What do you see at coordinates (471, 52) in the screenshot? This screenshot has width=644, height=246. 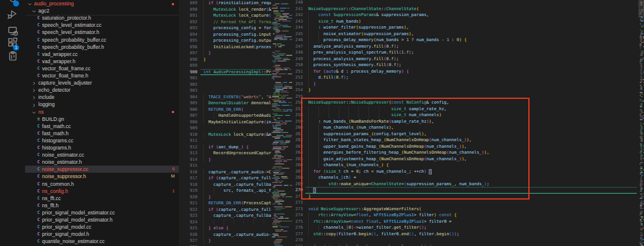 I see `code-line-248: prev_analysis_signal_spectrum.fill(1.f);` at bounding box center [471, 52].